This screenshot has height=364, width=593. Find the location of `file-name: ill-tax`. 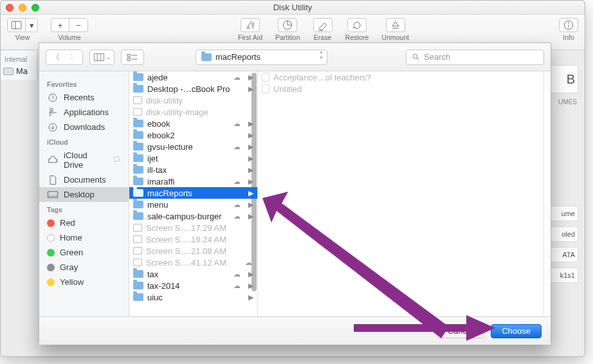

file-name: ill-tax is located at coordinates (194, 170).